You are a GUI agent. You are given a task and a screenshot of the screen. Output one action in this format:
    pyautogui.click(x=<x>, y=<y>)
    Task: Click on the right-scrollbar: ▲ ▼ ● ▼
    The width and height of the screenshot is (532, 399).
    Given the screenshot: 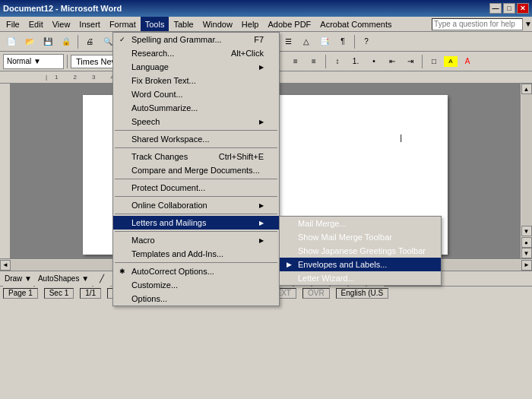 What is the action you would take?
    pyautogui.click(x=526, y=171)
    